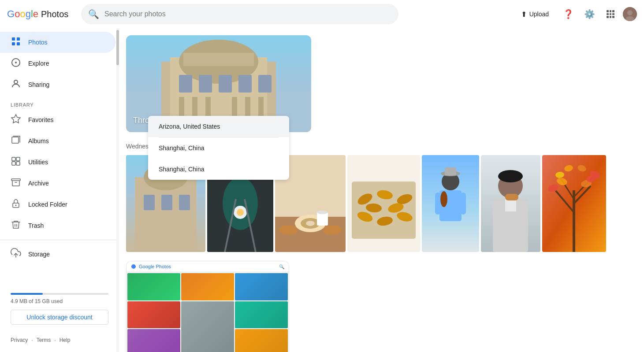  Describe the element at coordinates (16, 162) in the screenshot. I see `utilities-icon` at that location.